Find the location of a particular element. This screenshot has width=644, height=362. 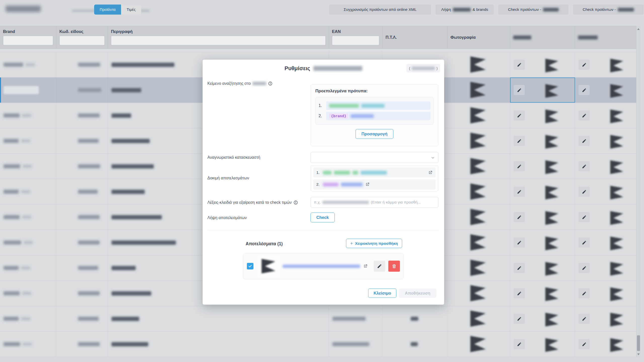

check-icon is located at coordinates (250, 266).